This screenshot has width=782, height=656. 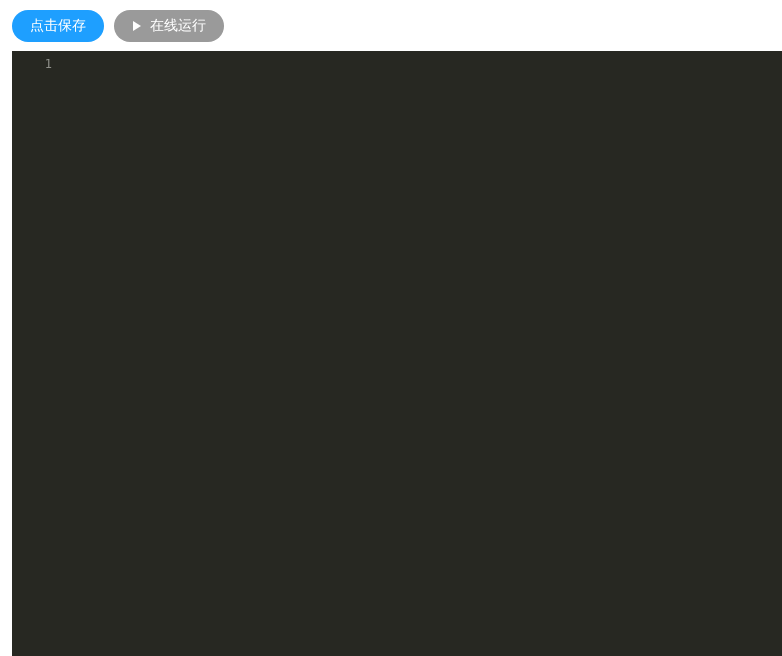 What do you see at coordinates (423, 92) in the screenshot?
I see `code-line` at bounding box center [423, 92].